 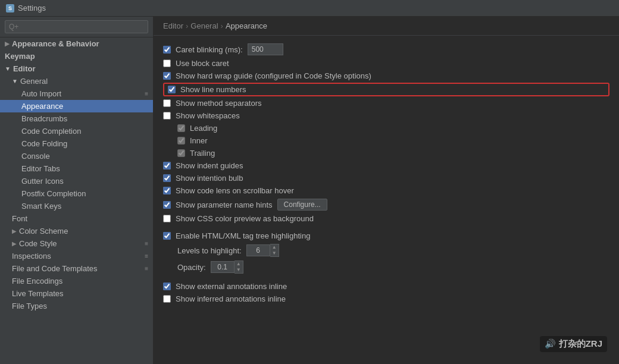 What do you see at coordinates (199, 140) in the screenshot?
I see `inner-label: Inner` at bounding box center [199, 140].